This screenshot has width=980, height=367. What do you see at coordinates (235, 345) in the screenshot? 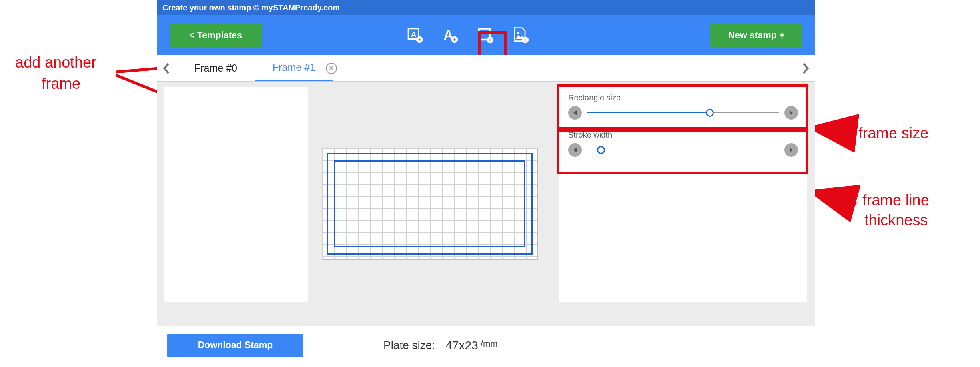
I see `download-stamp-button: Download Stamp` at bounding box center [235, 345].